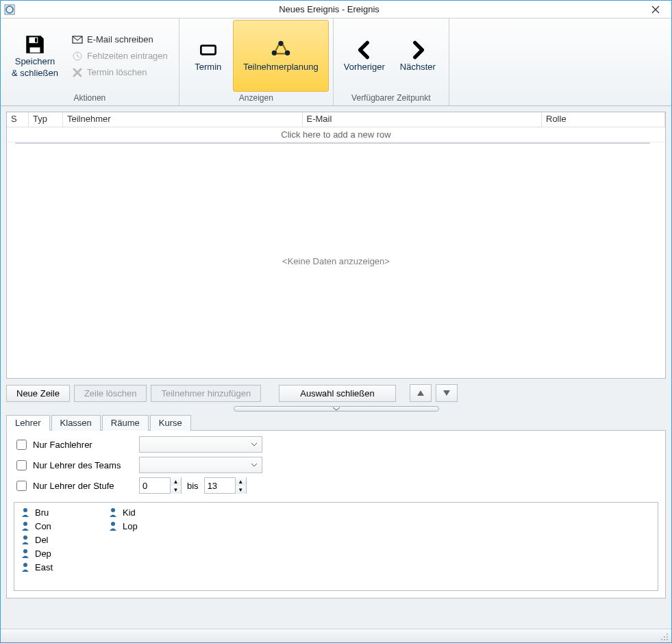 The width and height of the screenshot is (672, 643). I want to click on save-close-button: Speichern & schließen, so click(35, 56).